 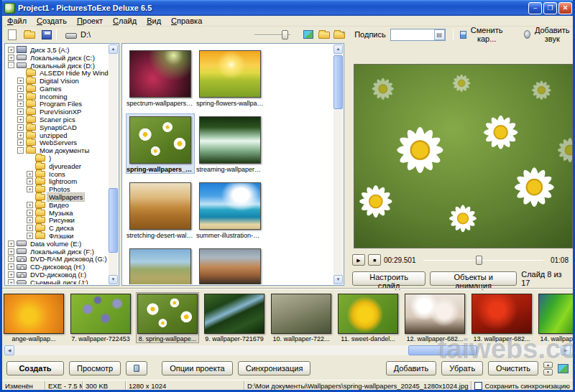 I want to click on slide-item: 14. wallpaper-674..., so click(x=555, y=317).